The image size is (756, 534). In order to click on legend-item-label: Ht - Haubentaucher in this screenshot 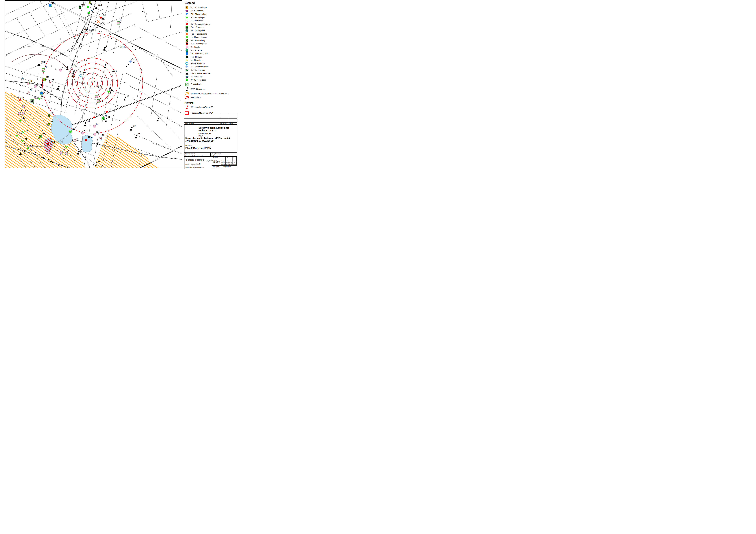, I will do `click(199, 37)`.